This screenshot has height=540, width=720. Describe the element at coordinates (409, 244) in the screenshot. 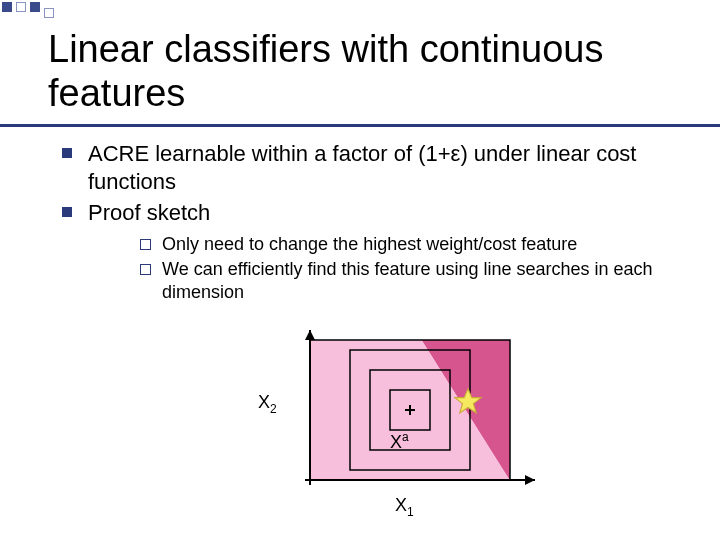

I see `sub-bullet-1: Only need to change the highest weight/c…` at that location.